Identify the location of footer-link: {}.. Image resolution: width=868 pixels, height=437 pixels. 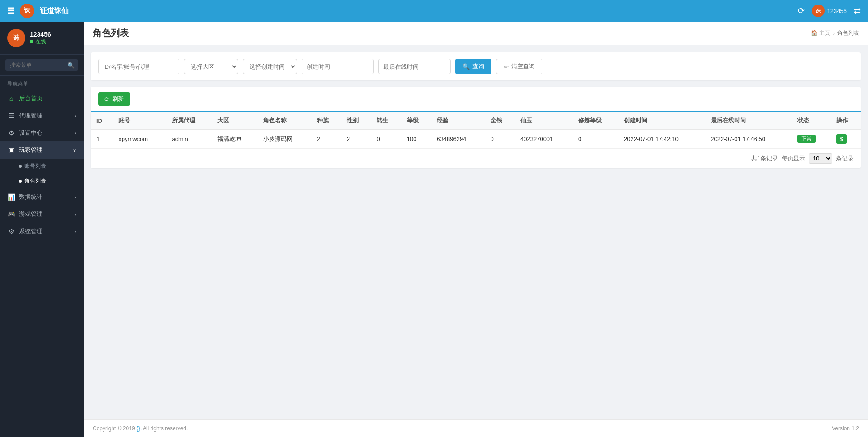
(139, 428).